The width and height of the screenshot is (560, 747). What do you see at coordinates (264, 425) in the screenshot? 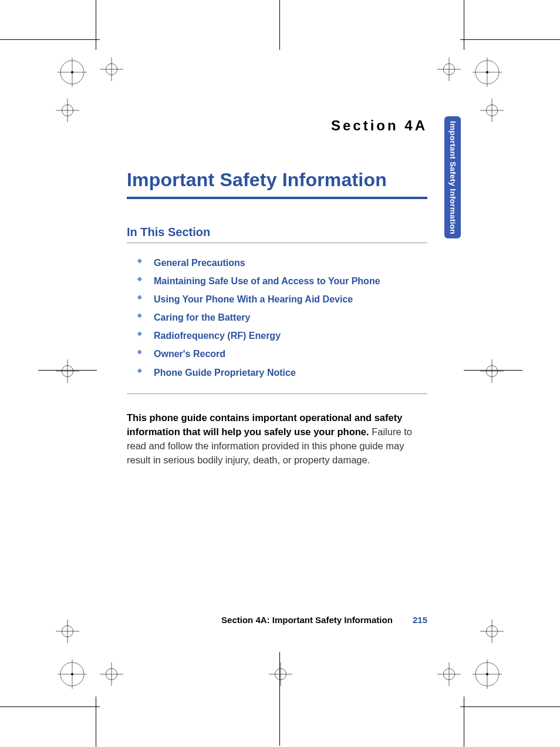
I see `body-bold: This phone guide contains important oper…` at bounding box center [264, 425].